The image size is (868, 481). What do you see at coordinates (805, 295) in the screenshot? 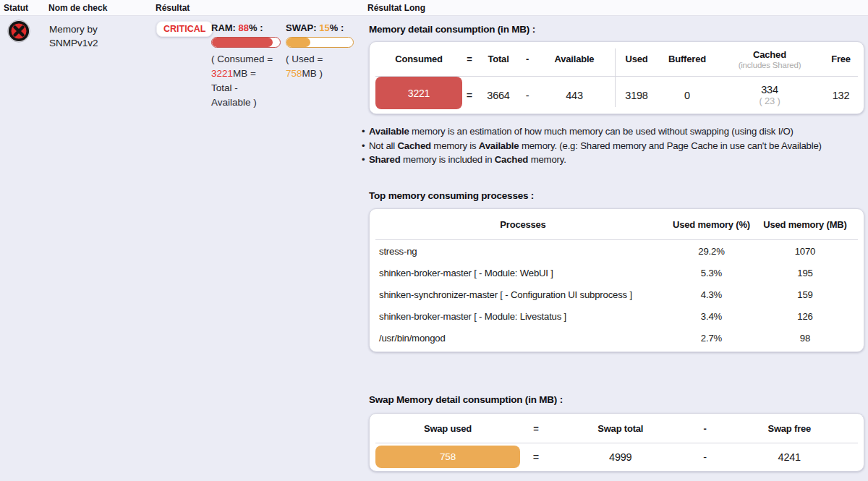
I see `process-used-mb: 159` at bounding box center [805, 295].